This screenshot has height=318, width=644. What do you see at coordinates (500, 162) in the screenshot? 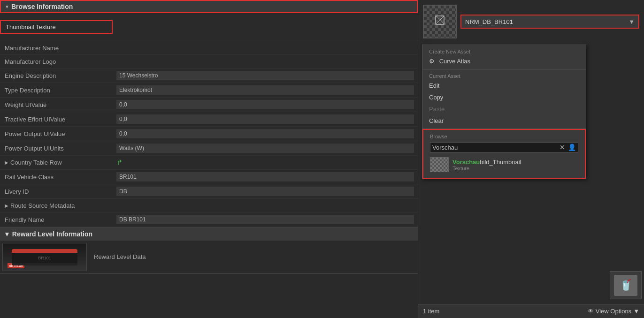
I see `browse-rest-text: bild_Thumbnail` at bounding box center [500, 162].